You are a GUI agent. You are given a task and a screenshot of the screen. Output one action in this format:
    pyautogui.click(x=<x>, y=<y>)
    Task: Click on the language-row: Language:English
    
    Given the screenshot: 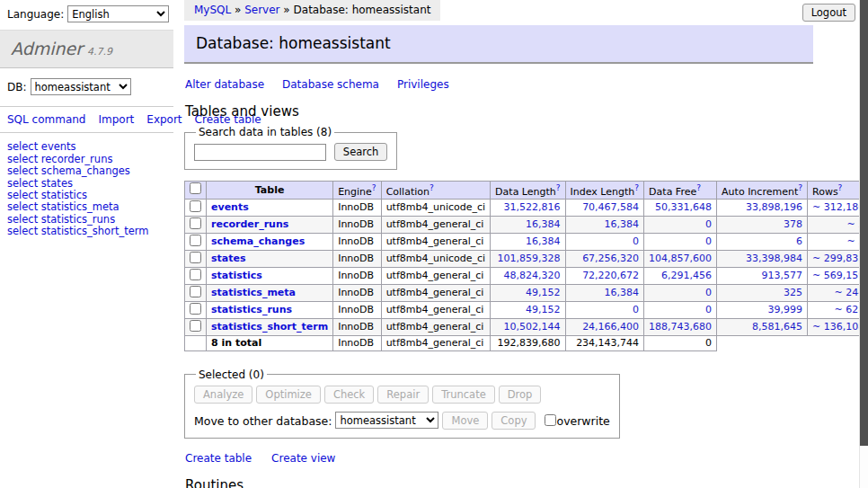 What is the action you would take?
    pyautogui.click(x=86, y=13)
    